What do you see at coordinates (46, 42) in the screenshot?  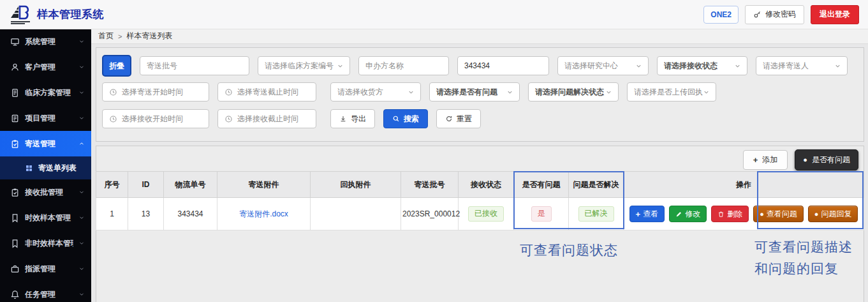 I see `sidebar-item-system: 系统管理` at bounding box center [46, 42].